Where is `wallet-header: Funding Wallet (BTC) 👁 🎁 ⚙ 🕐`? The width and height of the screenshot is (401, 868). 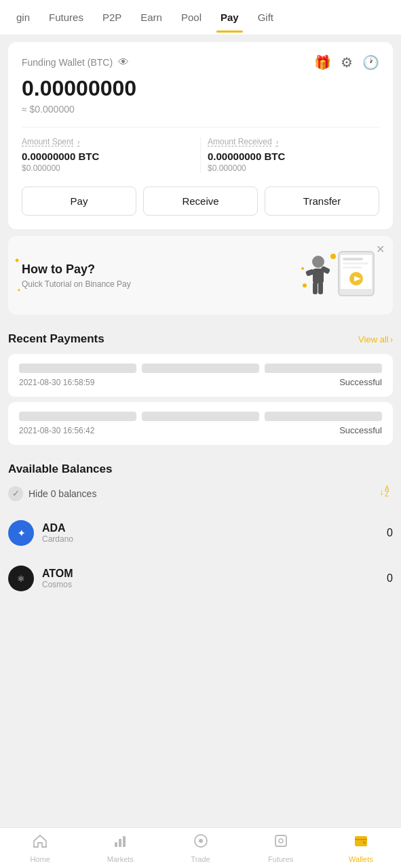 wallet-header: Funding Wallet (BTC) 👁 🎁 ⚙ 🕐 is located at coordinates (201, 62).